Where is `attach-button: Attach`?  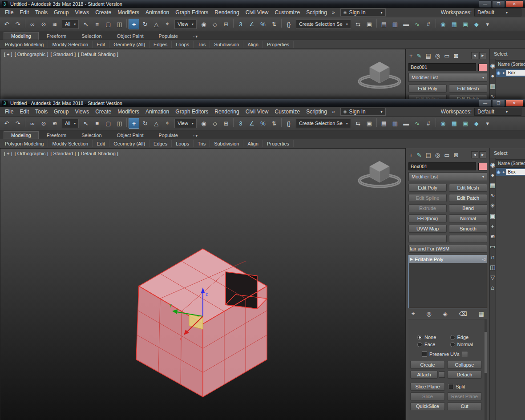
attach-button: Attach is located at coordinates (424, 375).